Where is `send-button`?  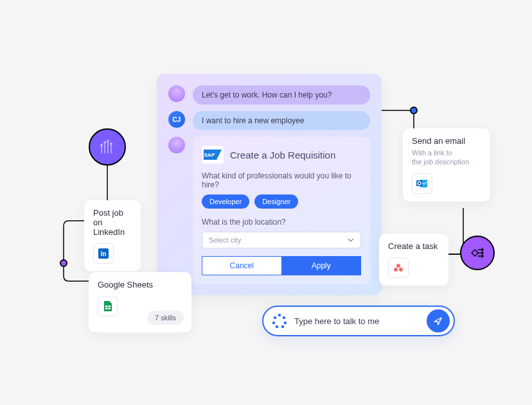 send-button is located at coordinates (438, 321).